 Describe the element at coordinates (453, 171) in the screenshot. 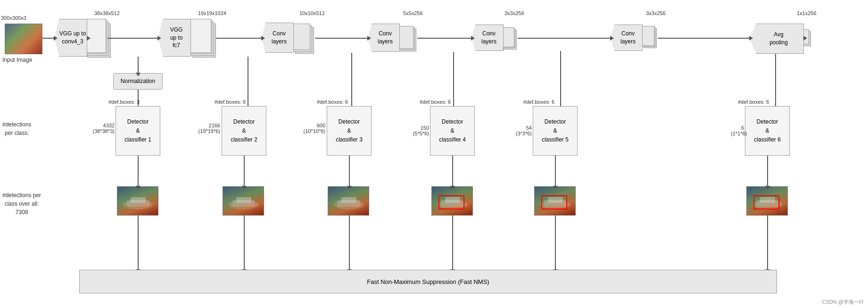

I see `arrow-d4-thumb4` at that location.